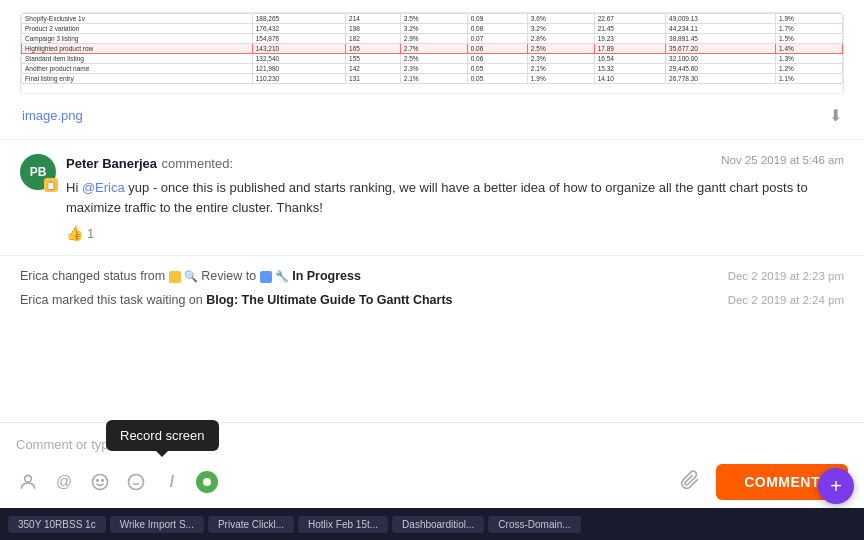 This screenshot has height=540, width=864. Describe the element at coordinates (90, 234) in the screenshot. I see `like-count: 1` at that location.